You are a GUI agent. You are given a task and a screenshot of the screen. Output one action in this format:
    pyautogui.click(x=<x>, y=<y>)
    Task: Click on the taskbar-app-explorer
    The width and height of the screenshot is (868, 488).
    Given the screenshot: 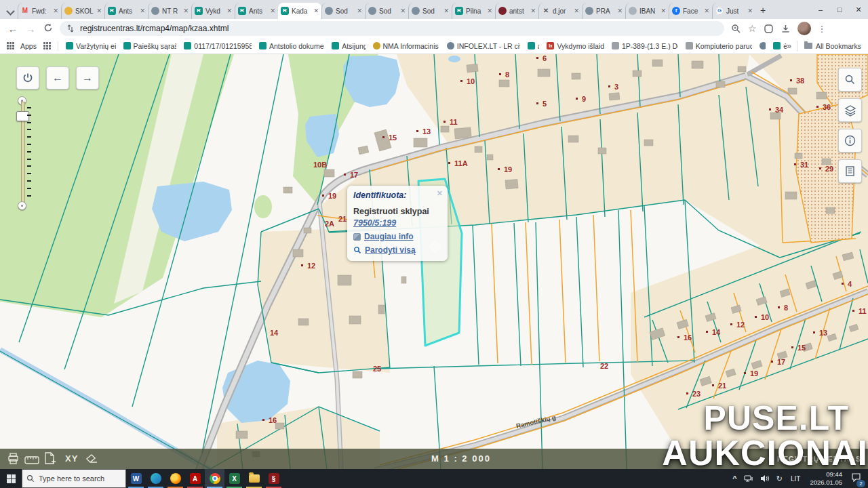 What is the action you would take?
    pyautogui.click(x=254, y=479)
    